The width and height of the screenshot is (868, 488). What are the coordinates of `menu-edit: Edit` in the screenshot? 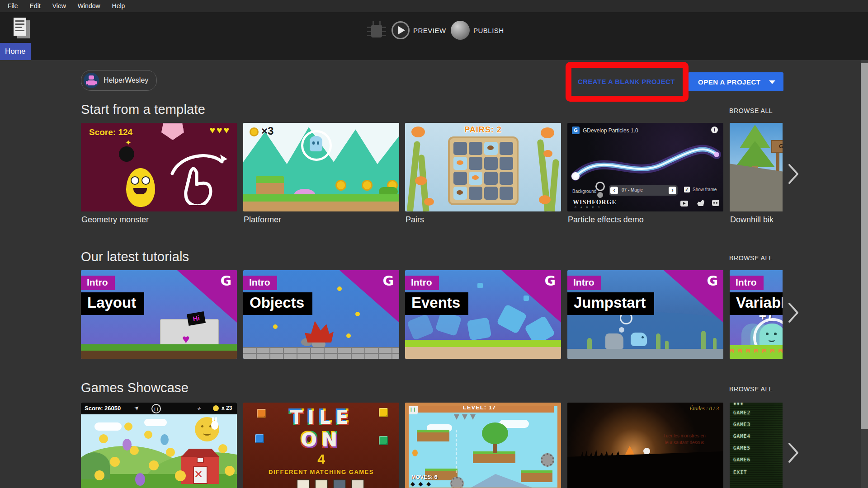 It's located at (35, 6).